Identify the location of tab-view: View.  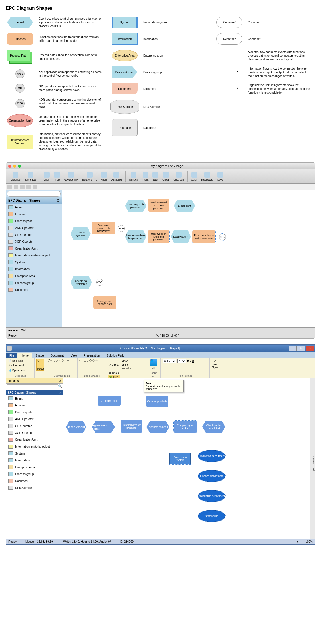
(74, 355).